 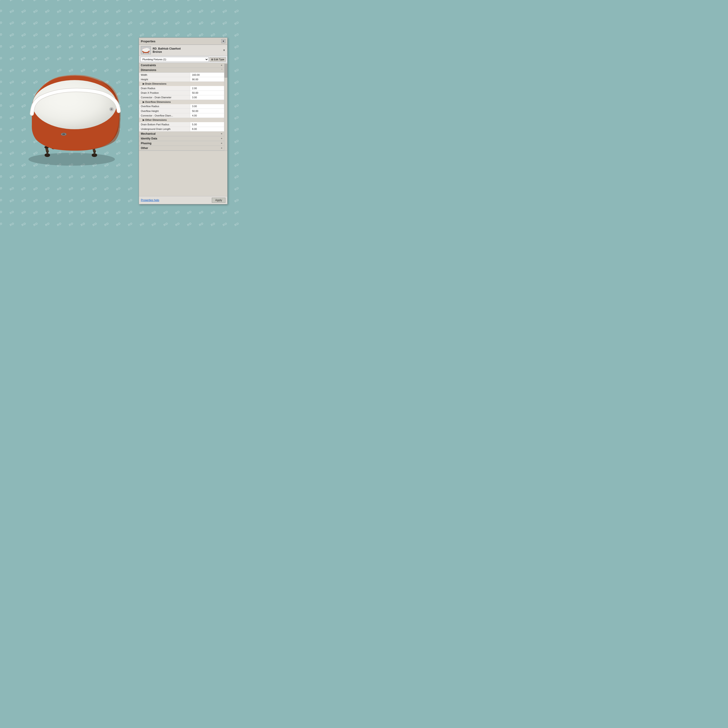 What do you see at coordinates (182, 107) in the screenshot?
I see `table-scroll: Constraints « Dimensions ˆ Width` at bounding box center [182, 107].